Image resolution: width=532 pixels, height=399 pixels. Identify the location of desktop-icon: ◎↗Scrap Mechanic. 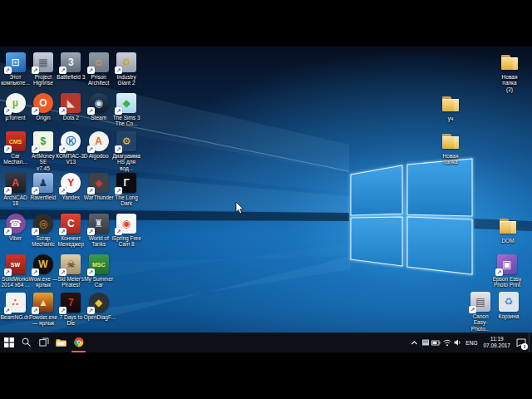
(43, 231).